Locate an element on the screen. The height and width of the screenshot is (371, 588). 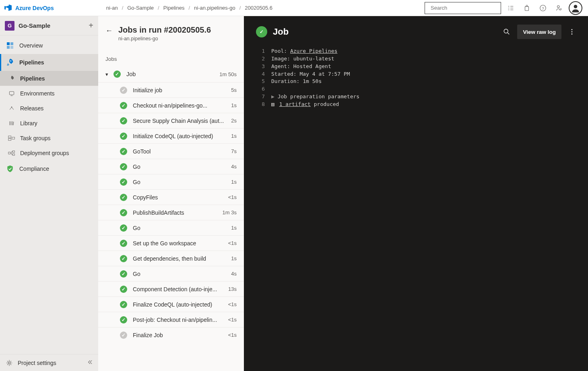
step-name: Component Detection (auto-inje... is located at coordinates (179, 289).